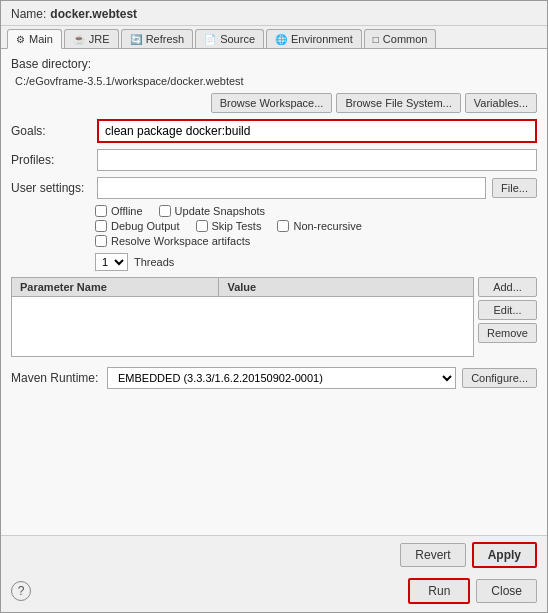 The width and height of the screenshot is (548, 613). I want to click on update-snapshots-label: Update Snapshots, so click(220, 211).